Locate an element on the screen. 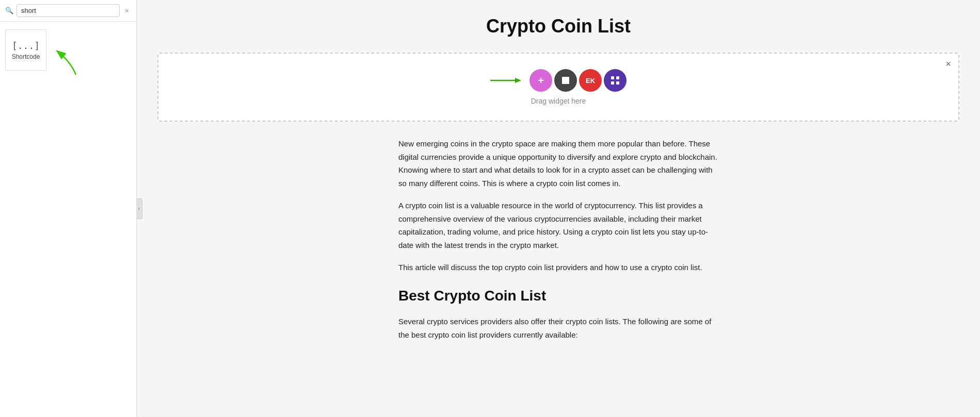 The width and height of the screenshot is (980, 417). article-paragraph-2: A crypto coin list is a valuable resourc… is located at coordinates (558, 225).